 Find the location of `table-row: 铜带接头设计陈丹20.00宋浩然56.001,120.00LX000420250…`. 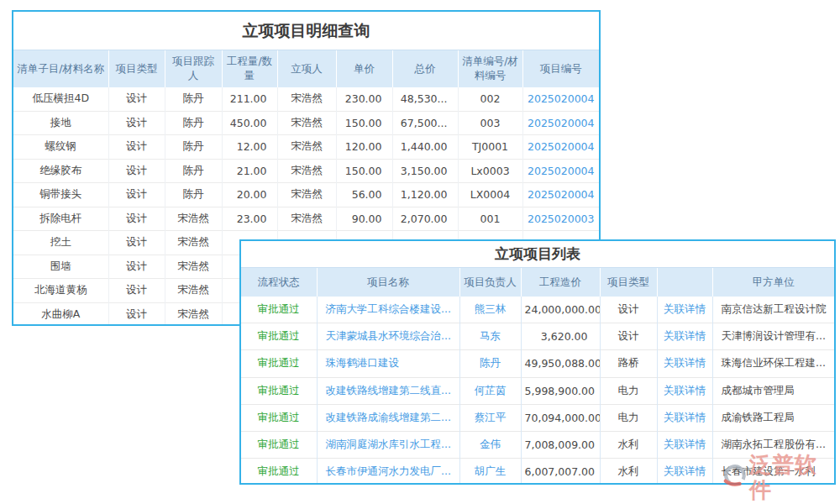

table-row: 铜带接头设计陈丹20.00宋浩然56.001,120.00LX000420250… is located at coordinates (306, 195).